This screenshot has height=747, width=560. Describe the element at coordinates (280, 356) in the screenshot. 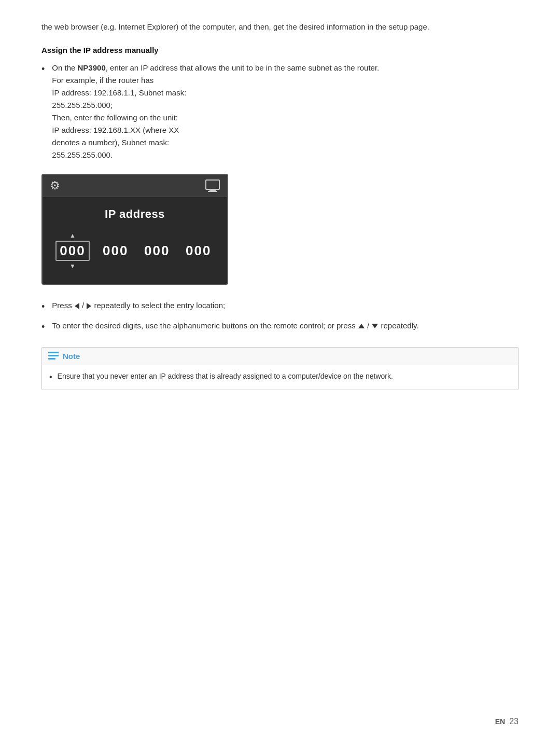

I see `note-header: Note` at that location.